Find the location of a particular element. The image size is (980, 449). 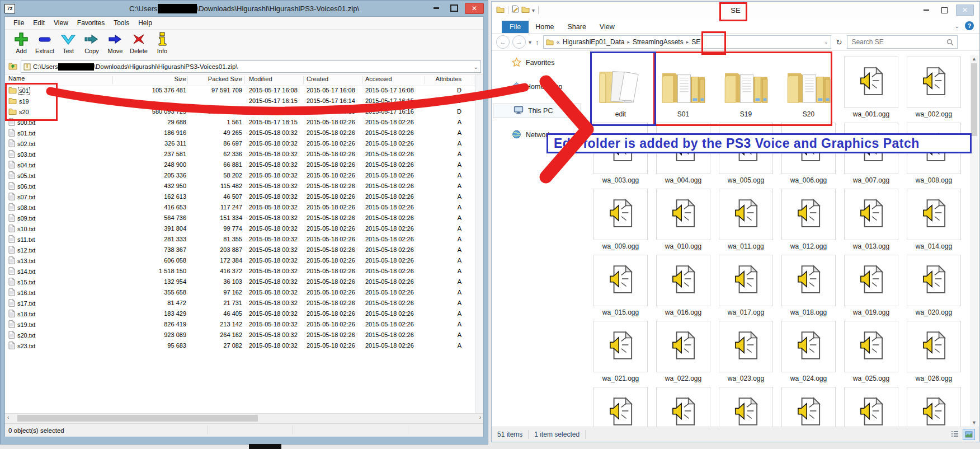

breadcrumb-segment: SE is located at coordinates (696, 42).